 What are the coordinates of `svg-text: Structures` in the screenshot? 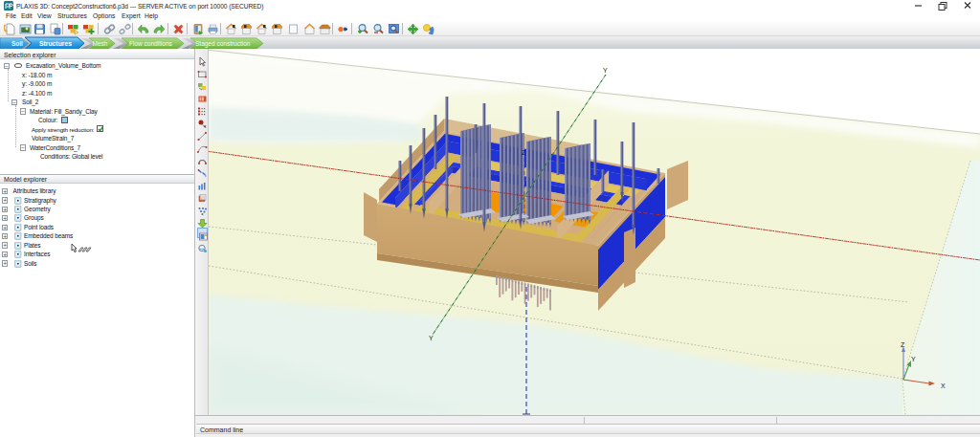 It's located at (56, 44).